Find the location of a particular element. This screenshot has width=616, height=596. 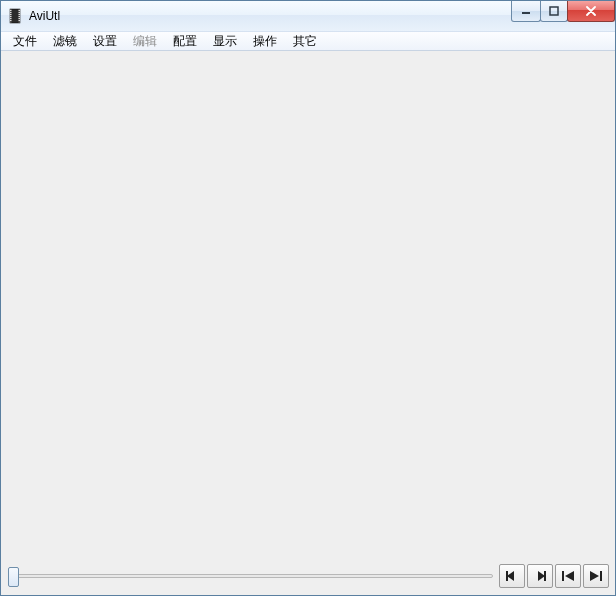

menubar: 文件 滤镜 设置 编辑 配置 显示 操作 其它 is located at coordinates (308, 41).